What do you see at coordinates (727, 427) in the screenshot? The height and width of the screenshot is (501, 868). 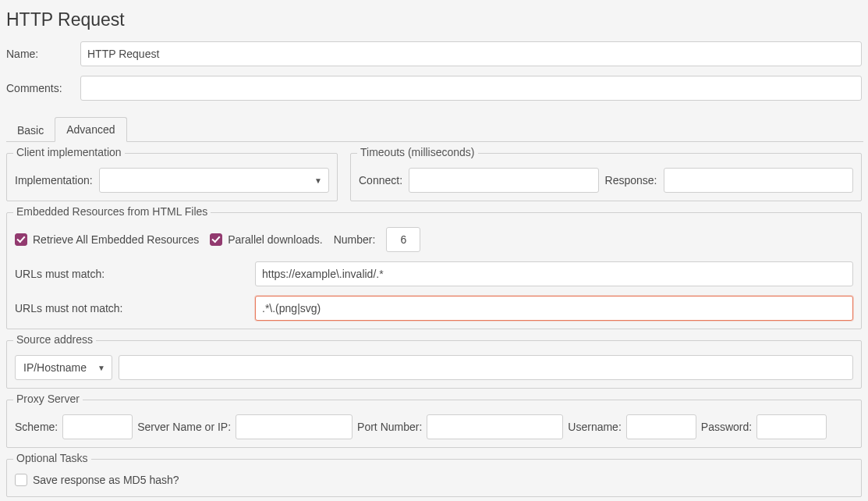 I see `proxy-password-label: Password:` at bounding box center [727, 427].